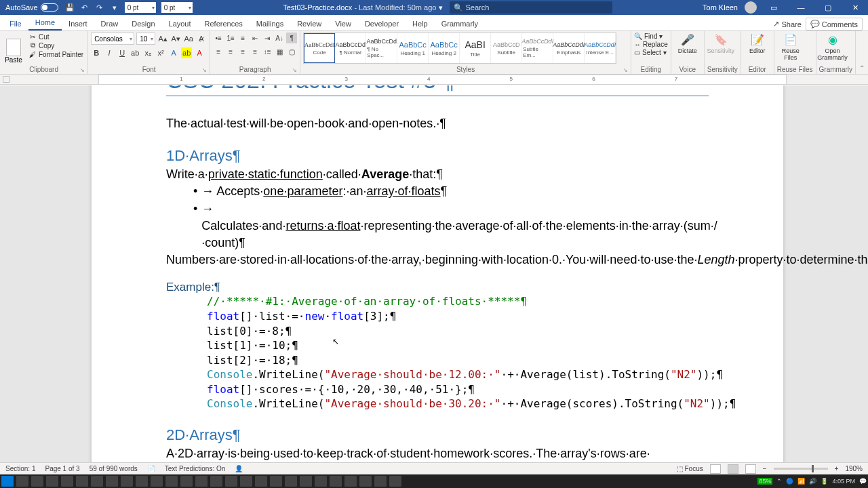  What do you see at coordinates (720, 7) in the screenshot?
I see `user-name: Tom Kleen` at bounding box center [720, 7].